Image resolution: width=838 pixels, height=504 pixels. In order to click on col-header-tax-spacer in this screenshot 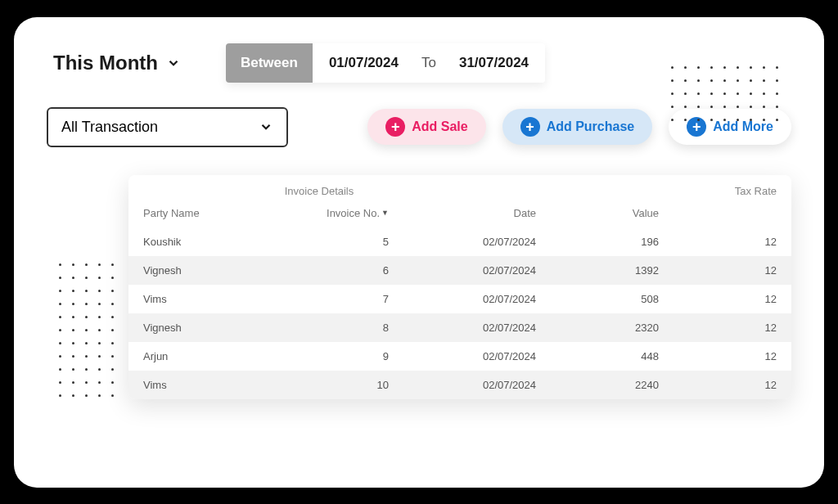, I will do `click(718, 213)`.